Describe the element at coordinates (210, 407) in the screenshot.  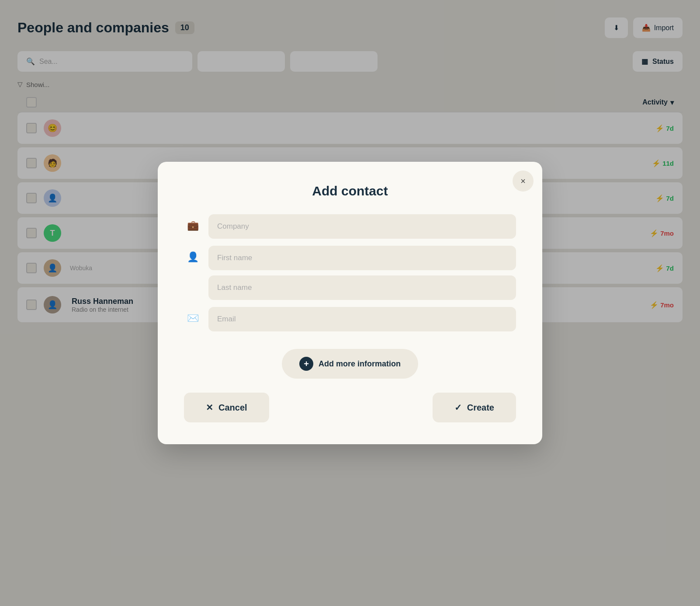
I see `cancel-icon: ✕` at that location.